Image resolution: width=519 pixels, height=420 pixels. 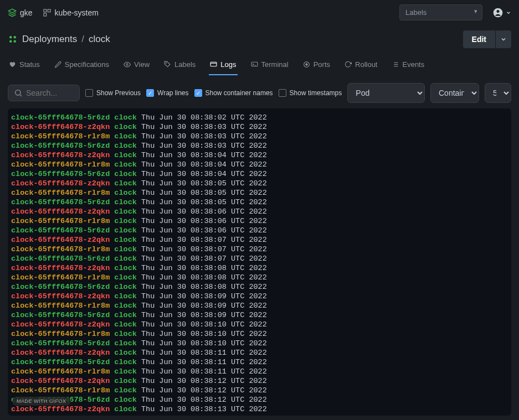 What do you see at coordinates (310, 93) in the screenshot?
I see `show-timestamps-checkbox: Show timestamps` at bounding box center [310, 93].